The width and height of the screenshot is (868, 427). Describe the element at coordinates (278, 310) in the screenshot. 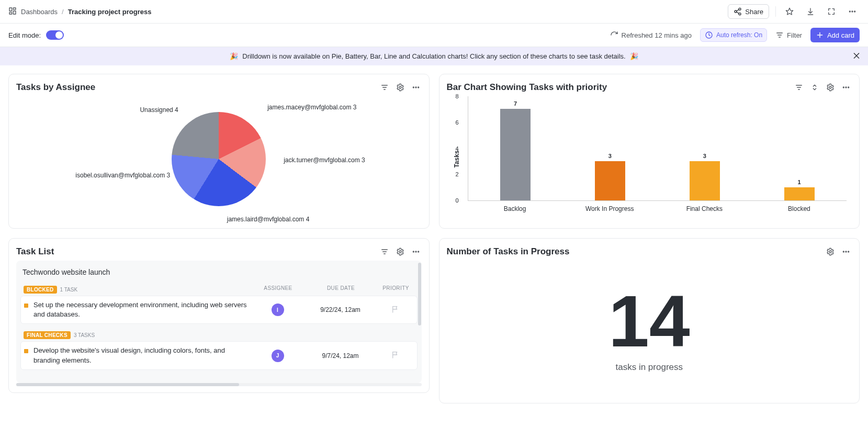

I see `assignee-avatar: I` at that location.